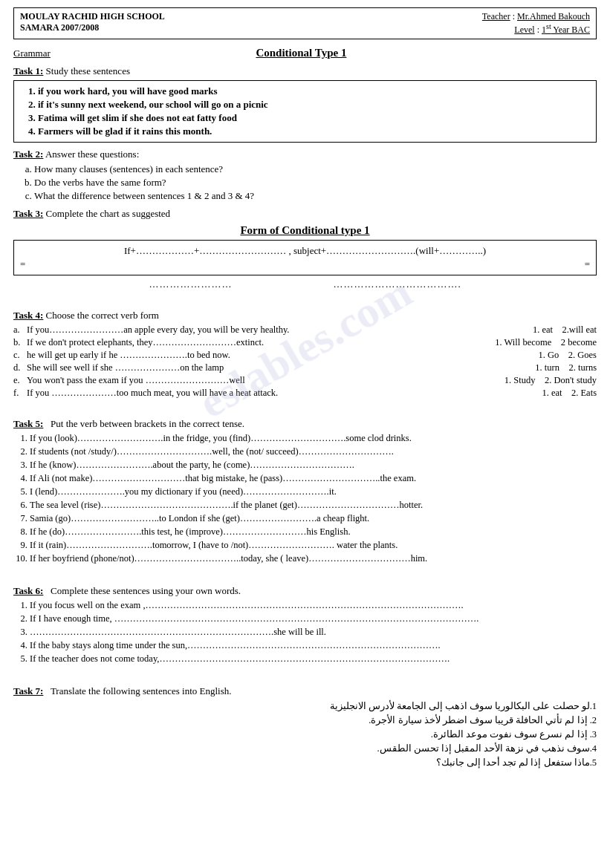  Describe the element at coordinates (314, 659) in the screenshot. I see `list-item: If the teacher does not come today,………………` at that location.